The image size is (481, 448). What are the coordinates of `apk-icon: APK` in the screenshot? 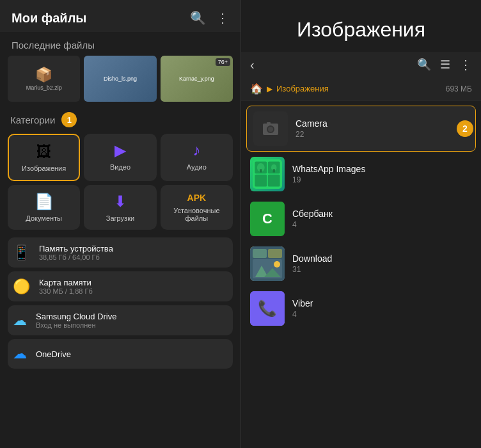 It's located at (197, 198).